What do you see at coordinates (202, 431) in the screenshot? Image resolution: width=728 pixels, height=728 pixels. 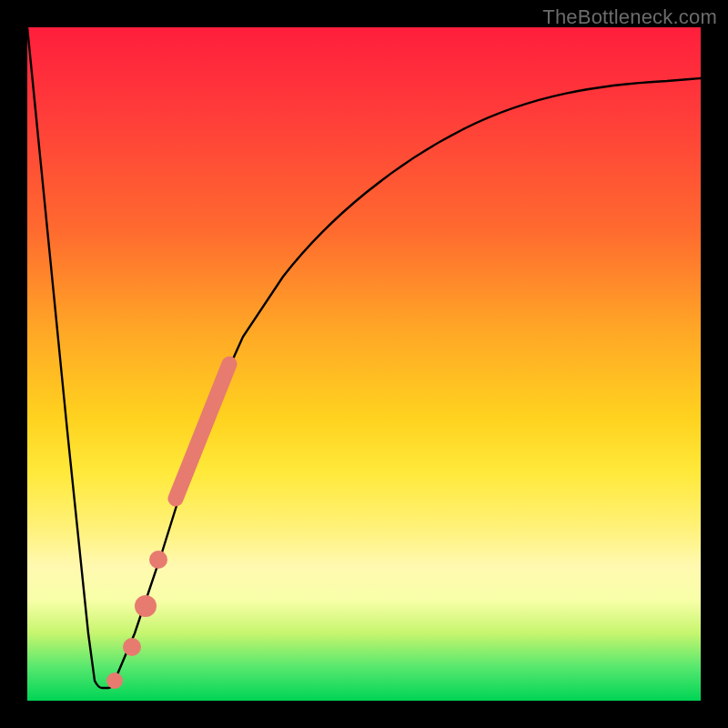 I see `highlight-bar` at bounding box center [202, 431].